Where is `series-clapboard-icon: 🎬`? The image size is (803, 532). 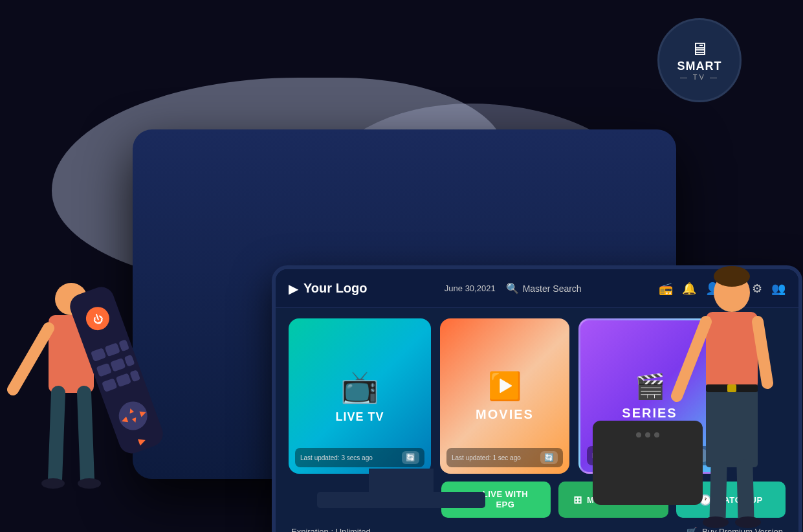
series-clapboard-icon: 🎬 is located at coordinates (650, 386).